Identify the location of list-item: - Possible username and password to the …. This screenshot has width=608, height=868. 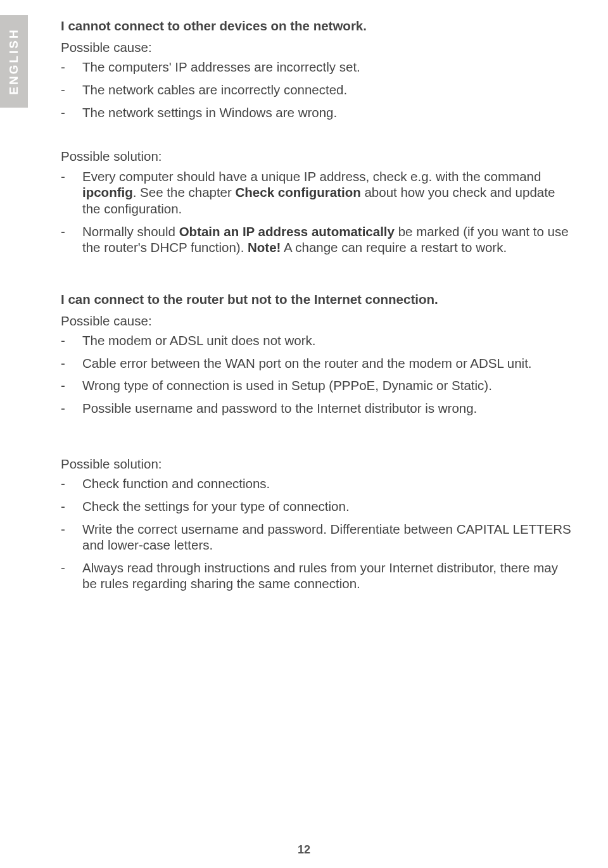
(317, 408).